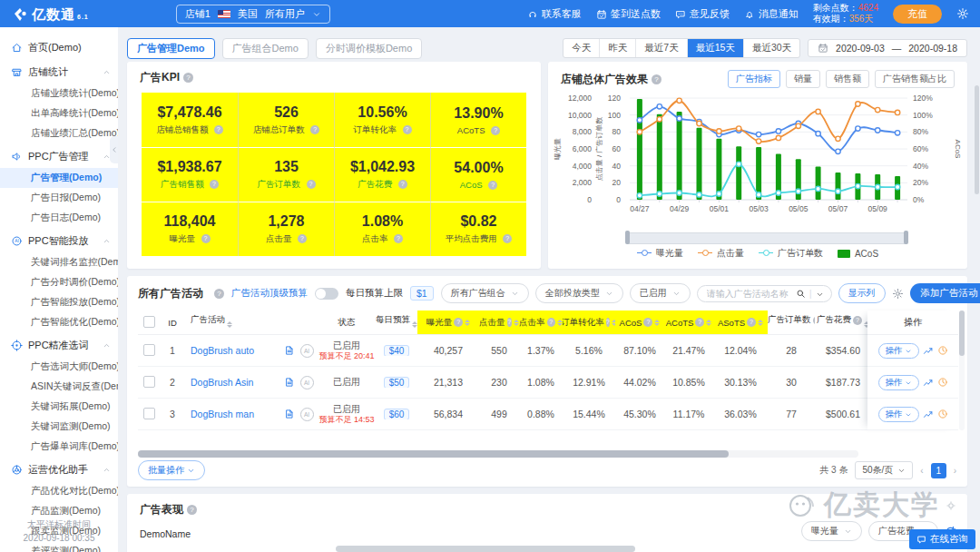 The width and height of the screenshot is (980, 552). Describe the element at coordinates (397, 414) in the screenshot. I see `daily-budget: $60` at that location.